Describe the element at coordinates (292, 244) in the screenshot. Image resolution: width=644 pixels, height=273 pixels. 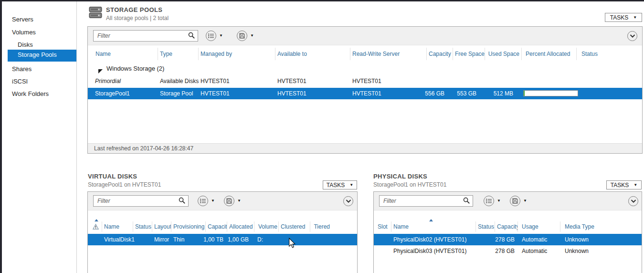
I see `mouse-cursor` at that location.